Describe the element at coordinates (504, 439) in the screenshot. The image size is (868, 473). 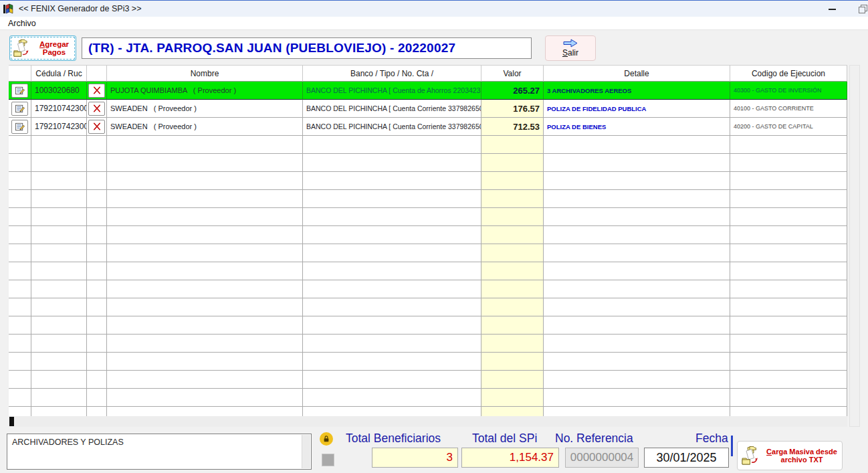
I see `total-spi-label: Total del SPi` at that location.